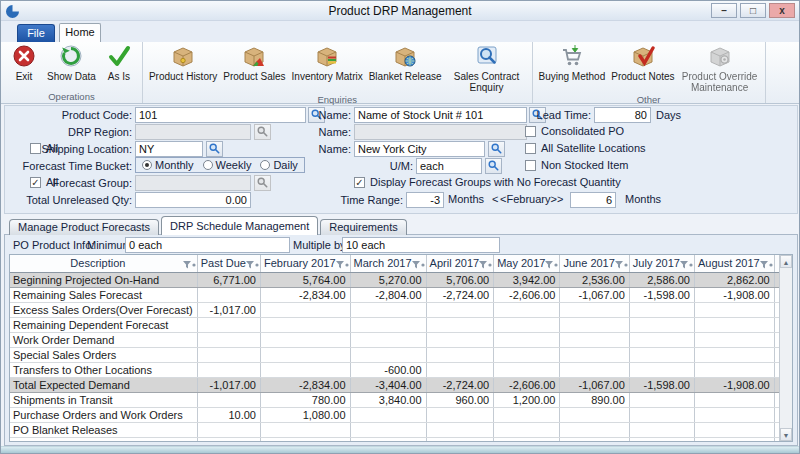 The width and height of the screenshot is (800, 454). Describe the element at coordinates (363, 227) in the screenshot. I see `tab-requirements: Requirements` at that location.